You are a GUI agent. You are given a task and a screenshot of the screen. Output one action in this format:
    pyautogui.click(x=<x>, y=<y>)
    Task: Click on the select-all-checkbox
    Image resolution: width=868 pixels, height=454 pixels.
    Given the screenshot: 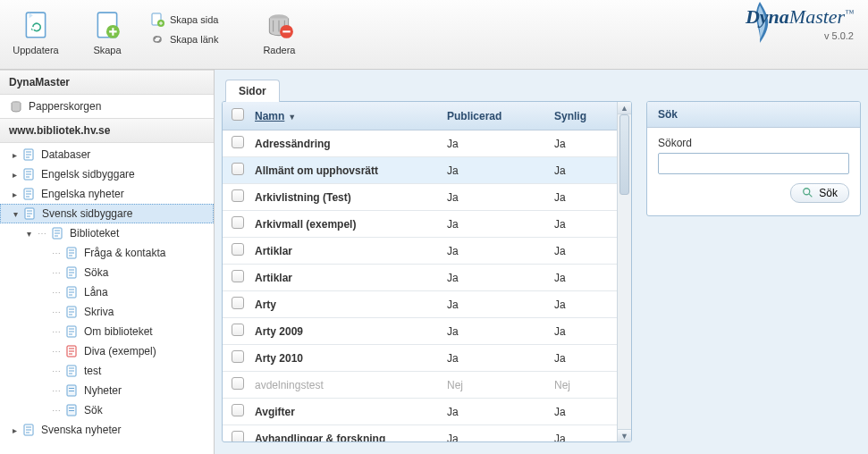 What is the action you would take?
    pyautogui.click(x=238, y=114)
    